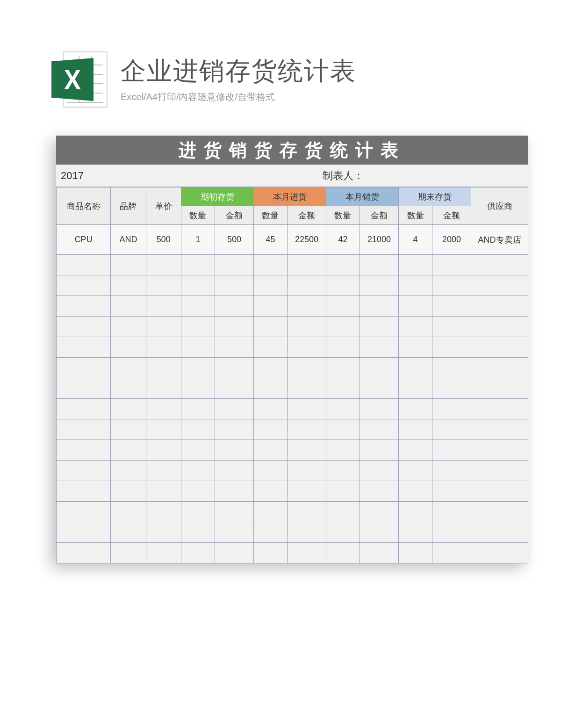  I want to click on cell-g2_qty: 42, so click(343, 240).